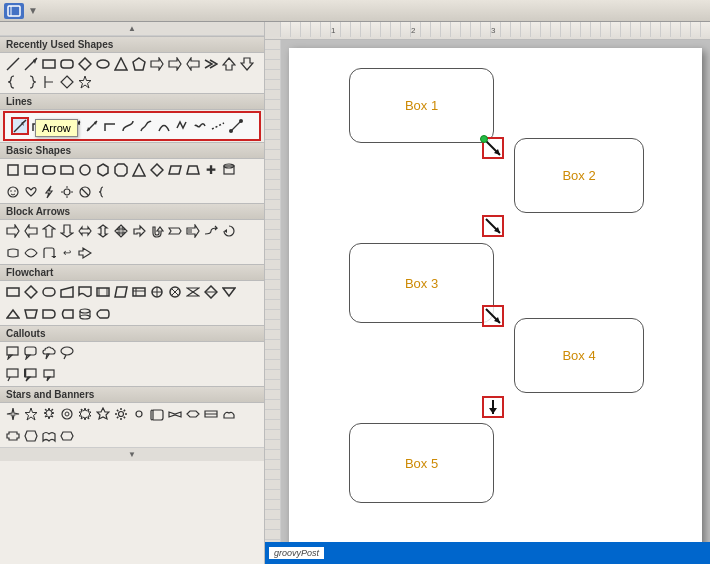 Image resolution: width=710 pixels, height=564 pixels. Describe the element at coordinates (229, 414) in the screenshot. I see `banner-stars` at that location.